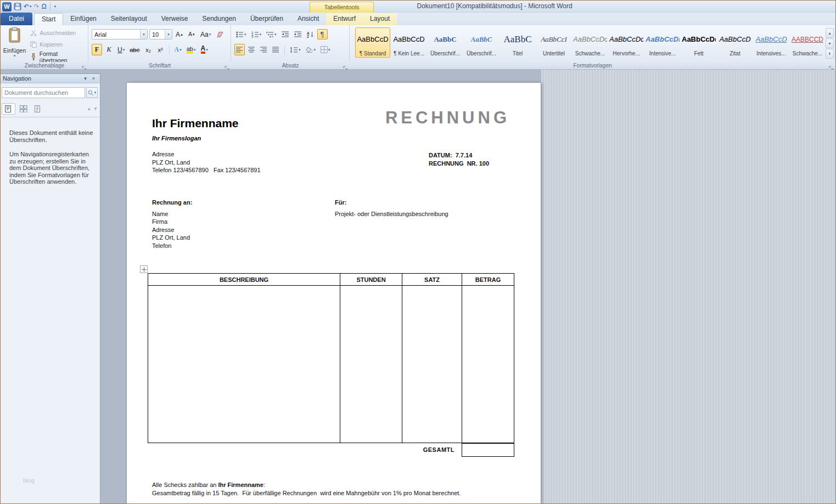 This screenshot has width=836, height=504. I want to click on tab-datei: Datei, so click(16, 19).